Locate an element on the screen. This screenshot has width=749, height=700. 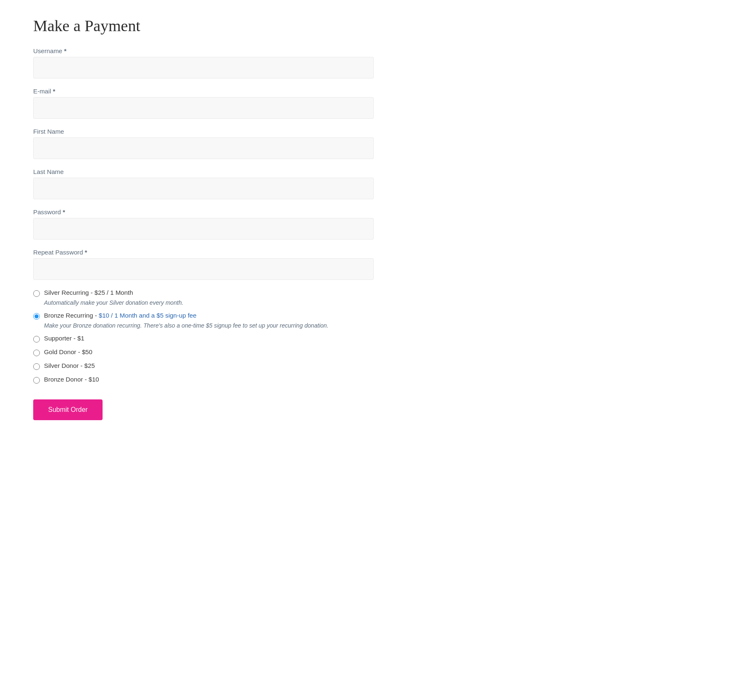
bronze-donor-label: Bronze Donor - $10 is located at coordinates (71, 379).